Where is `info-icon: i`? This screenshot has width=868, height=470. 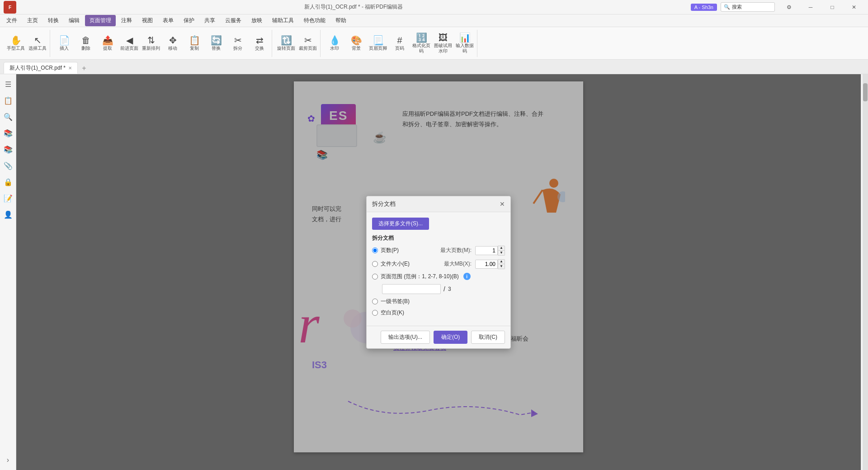
info-icon: i is located at coordinates (467, 276).